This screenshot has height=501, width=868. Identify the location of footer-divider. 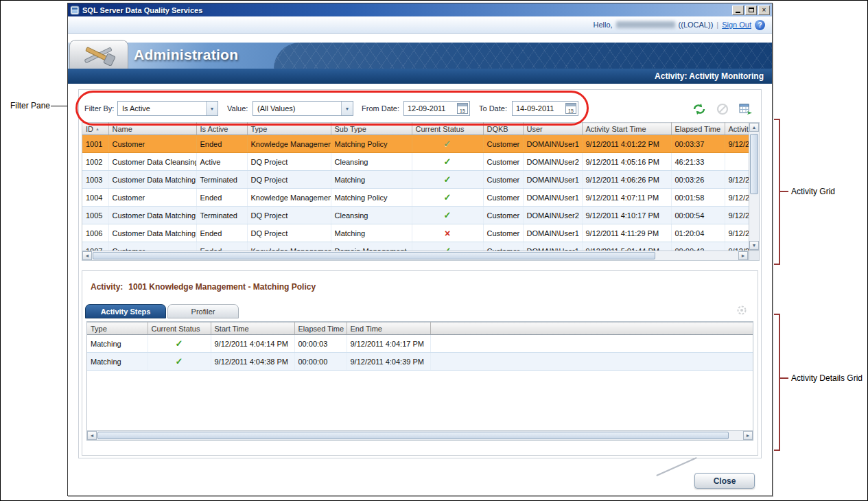
(677, 467).